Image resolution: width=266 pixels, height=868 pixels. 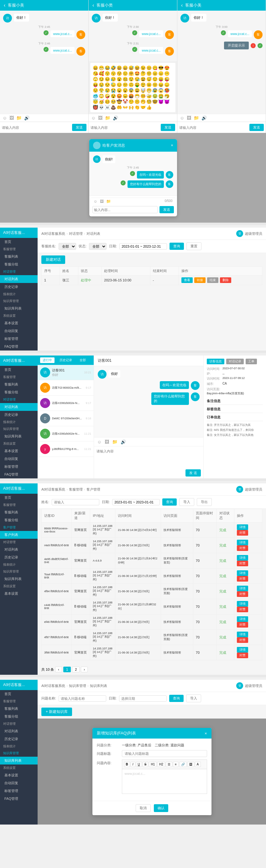 What do you see at coordinates (257, 127) in the screenshot?
I see `send-btn-3: 发送` at bounding box center [257, 127].